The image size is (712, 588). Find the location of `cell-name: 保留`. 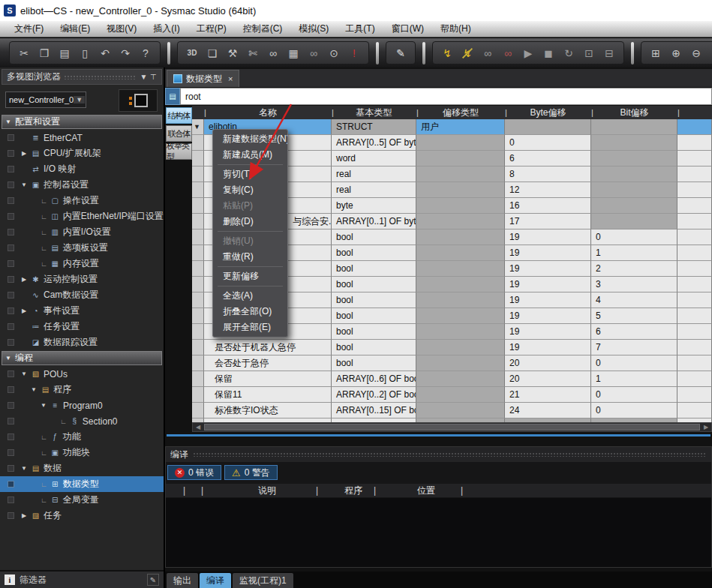

cell-name: 保留 is located at coordinates (268, 380).